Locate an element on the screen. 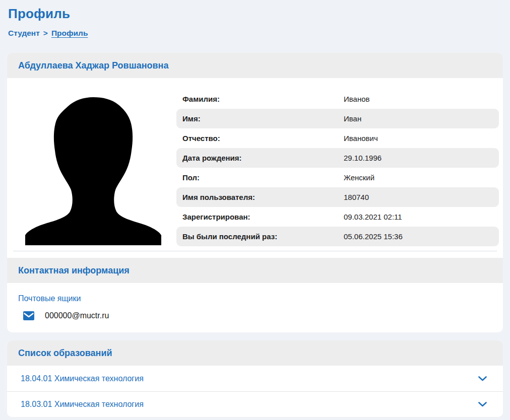 This screenshot has width=510, height=420. mailboxes-link: Почтовые ящики is located at coordinates (49, 299).